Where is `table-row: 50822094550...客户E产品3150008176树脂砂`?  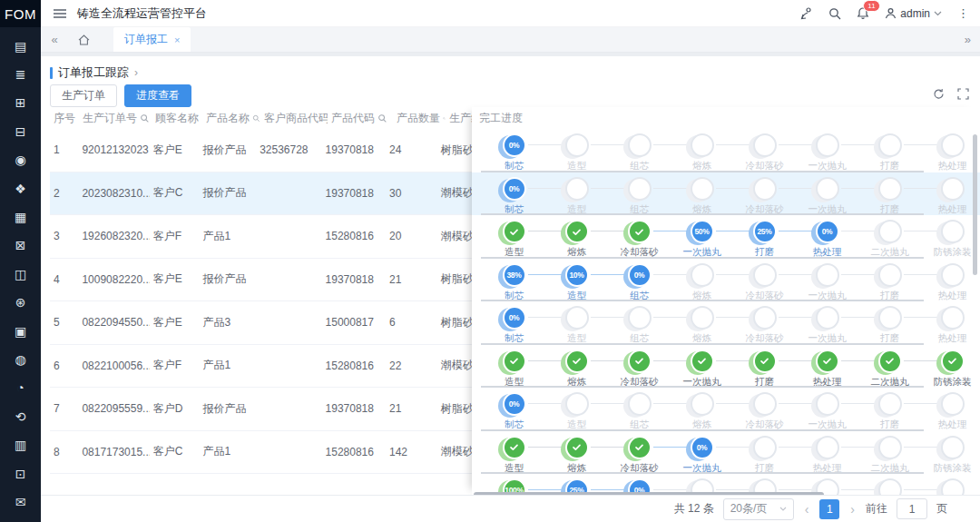 table-row: 50822094550...客户E产品3150008176树脂砂 is located at coordinates (261, 323).